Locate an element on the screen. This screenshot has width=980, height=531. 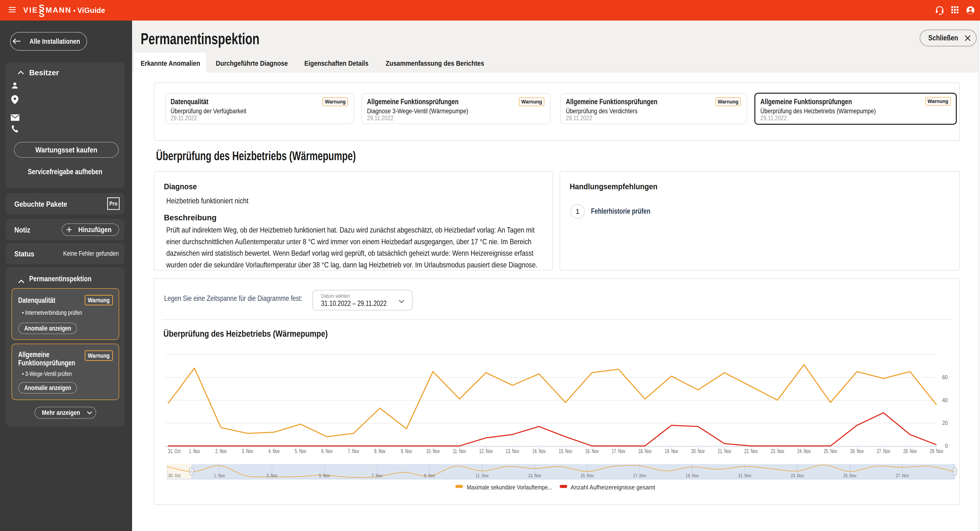
svg-text: 4. Nov is located at coordinates (274, 451).